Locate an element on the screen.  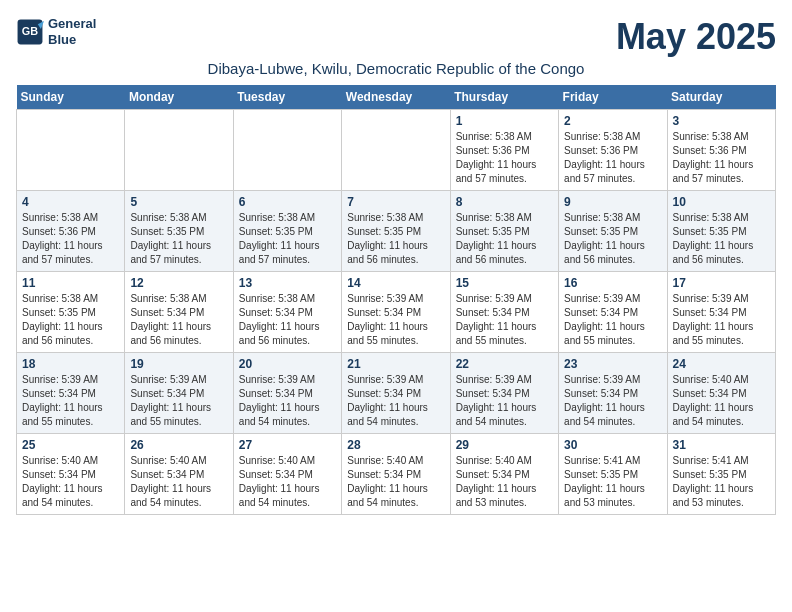
day-number: 23 is located at coordinates (612, 364).